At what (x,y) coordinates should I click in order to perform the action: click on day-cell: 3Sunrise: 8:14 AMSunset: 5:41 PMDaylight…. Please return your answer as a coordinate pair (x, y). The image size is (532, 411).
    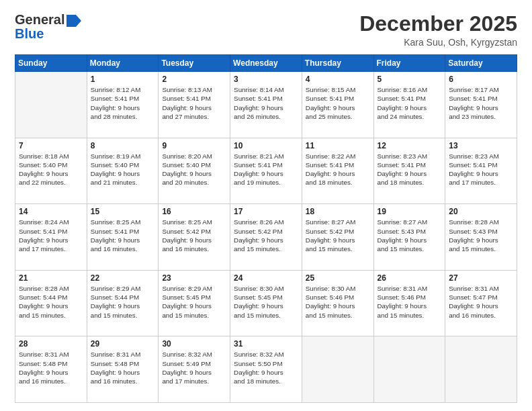
    Looking at the image, I should click on (266, 105).